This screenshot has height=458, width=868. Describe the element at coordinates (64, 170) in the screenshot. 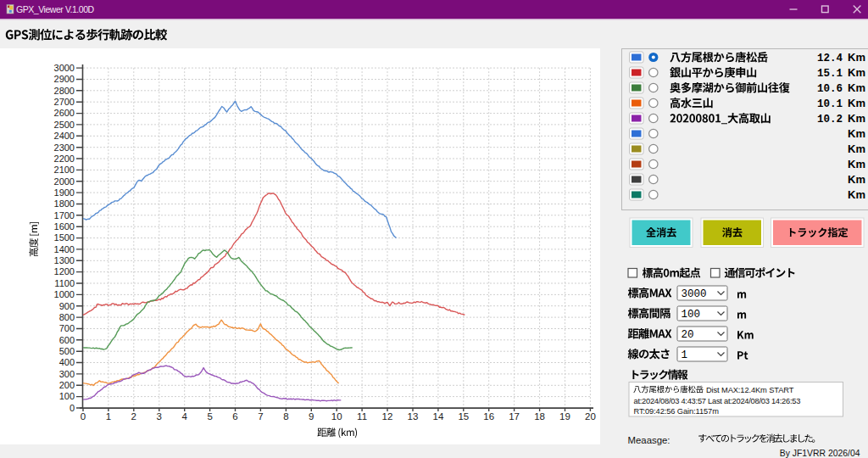

I see `svg-text: 2100` at that location.